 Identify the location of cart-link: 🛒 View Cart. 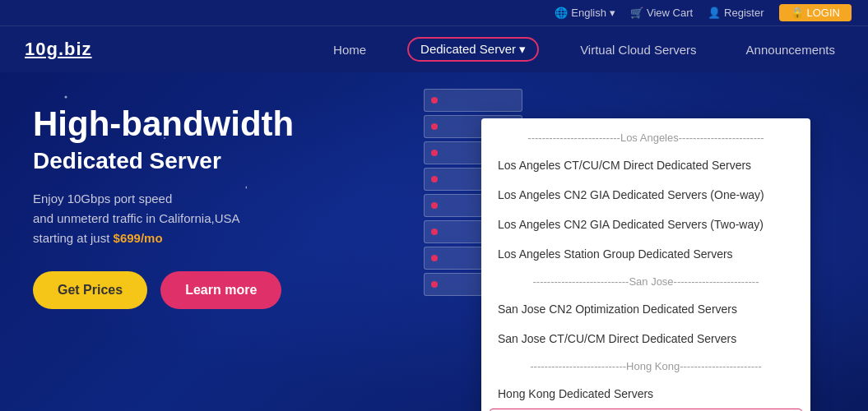
(661, 13).